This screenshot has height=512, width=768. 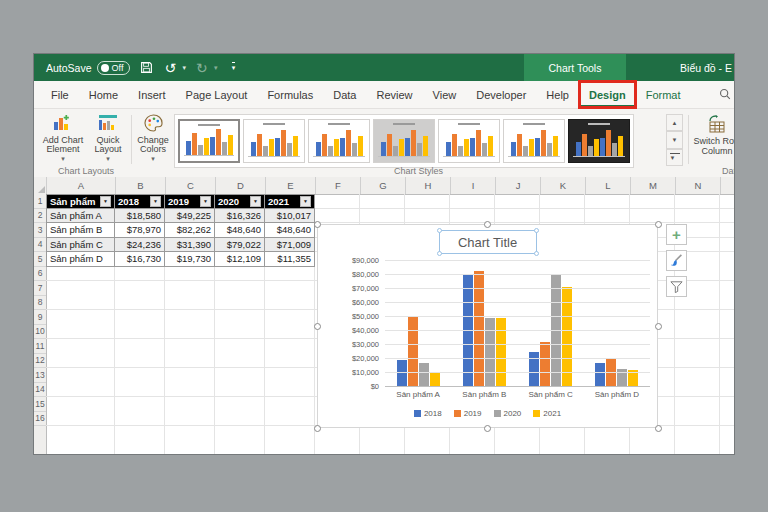 I want to click on legend-item-2020: 2020, so click(x=508, y=414).